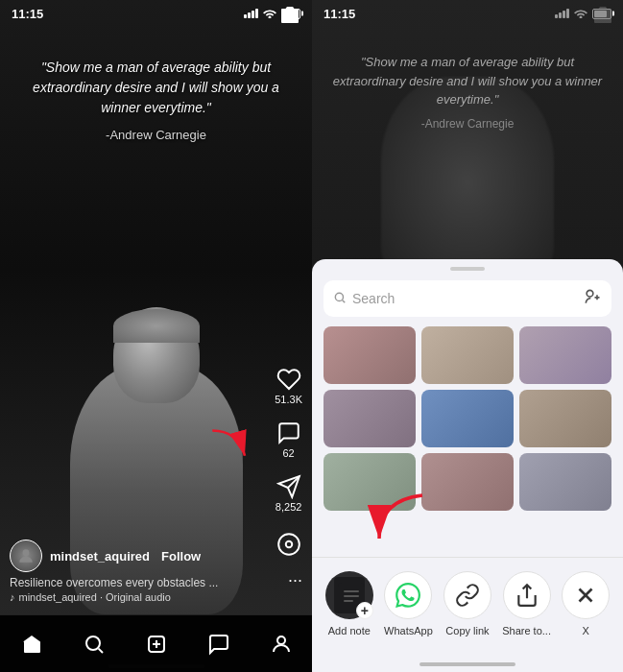  I want to click on close-x-label: X, so click(586, 631).